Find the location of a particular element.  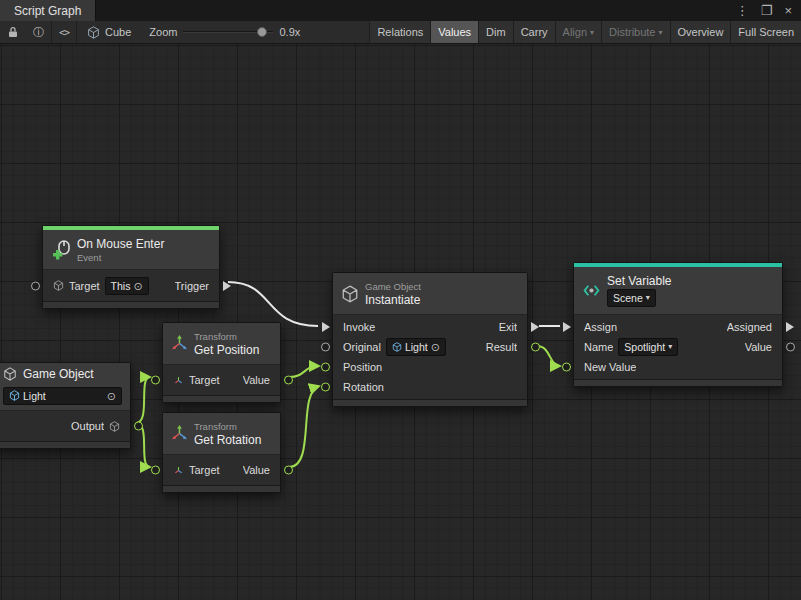

zoom-label: Zoom is located at coordinates (163, 32).